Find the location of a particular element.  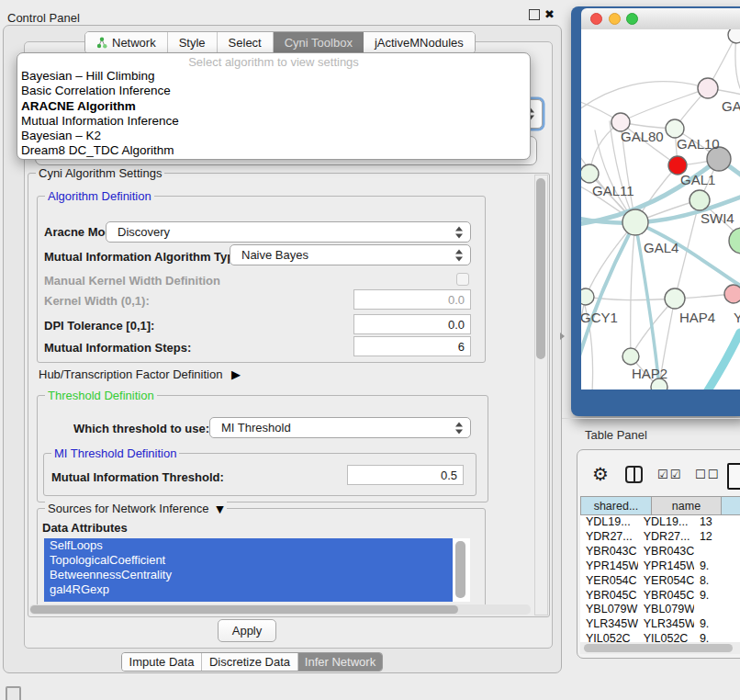

table-row: YDL19...YDL19...13 is located at coordinates (660, 523).